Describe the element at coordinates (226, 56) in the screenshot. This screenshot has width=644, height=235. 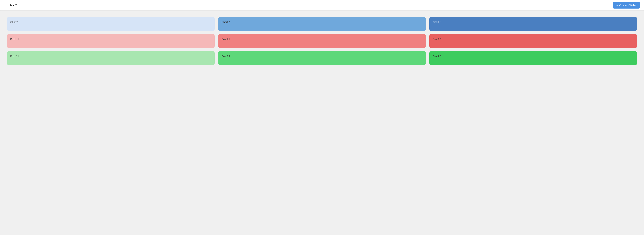
I see `box-2-2-label: Box 2.2` at that location.